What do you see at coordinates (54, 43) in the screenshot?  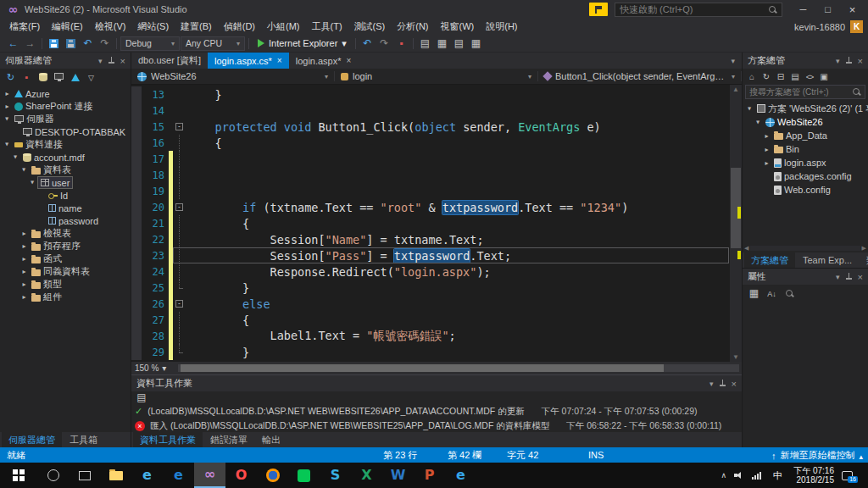 I see `save-button` at bounding box center [54, 43].